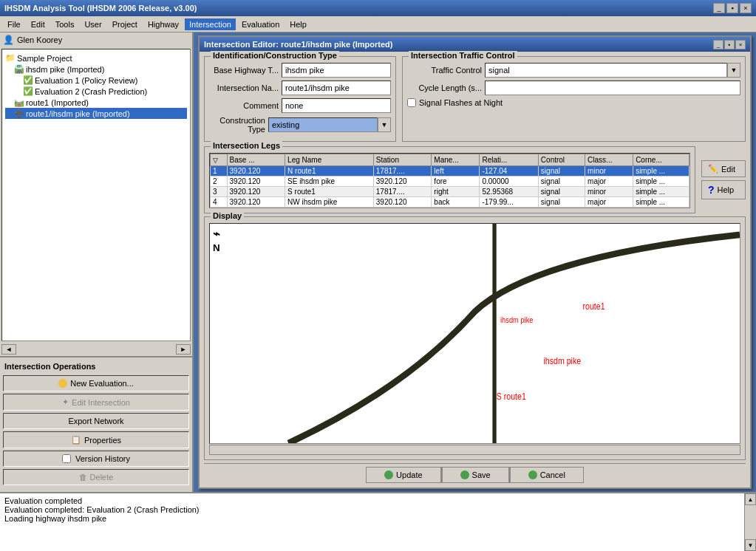 This screenshot has width=756, height=551. Describe the element at coordinates (402, 160) in the screenshot. I see `col-station: Station` at that location.